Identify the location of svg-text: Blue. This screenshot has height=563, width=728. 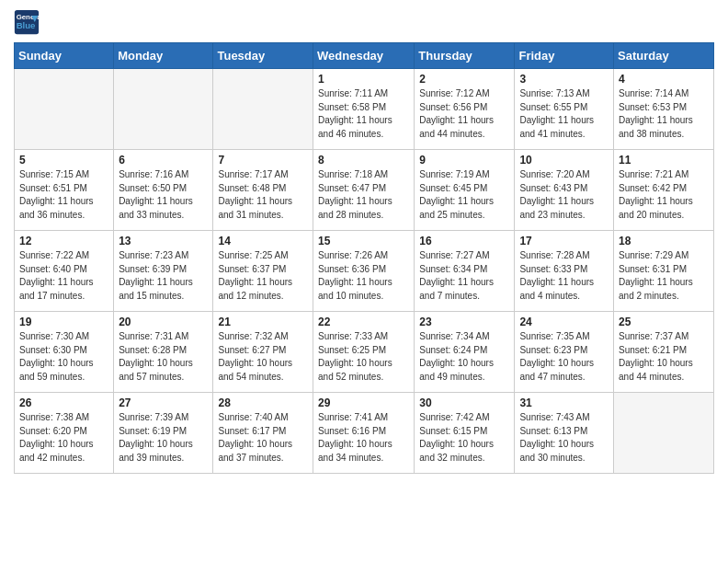
(26, 26).